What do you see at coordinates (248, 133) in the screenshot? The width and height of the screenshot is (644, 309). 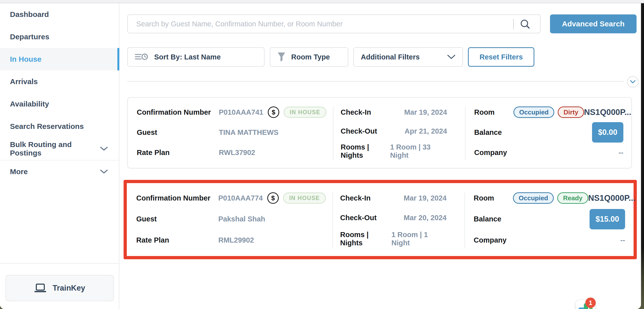 I see `guest-value: TINA MATTHEWS` at bounding box center [248, 133].